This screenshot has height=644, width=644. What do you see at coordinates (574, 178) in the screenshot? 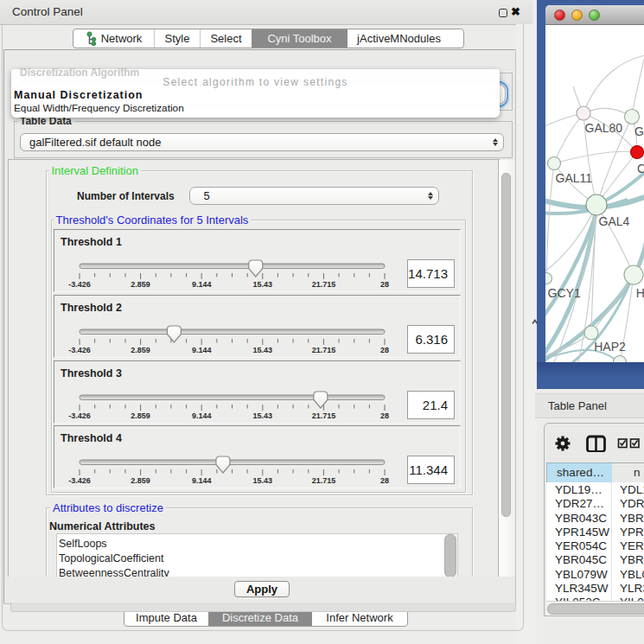
I see `svg-text: GAL11` at bounding box center [574, 178].